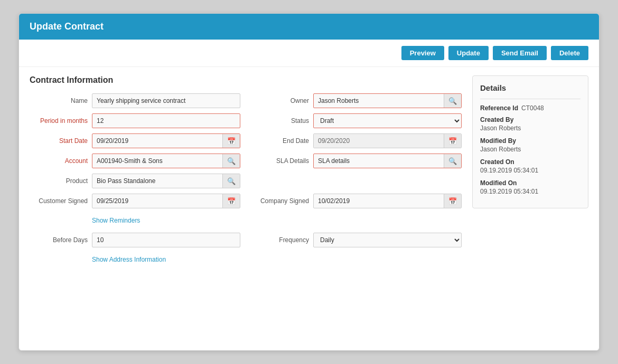  Describe the element at coordinates (532, 108) in the screenshot. I see `reference-id-value: CT0048` at that location.